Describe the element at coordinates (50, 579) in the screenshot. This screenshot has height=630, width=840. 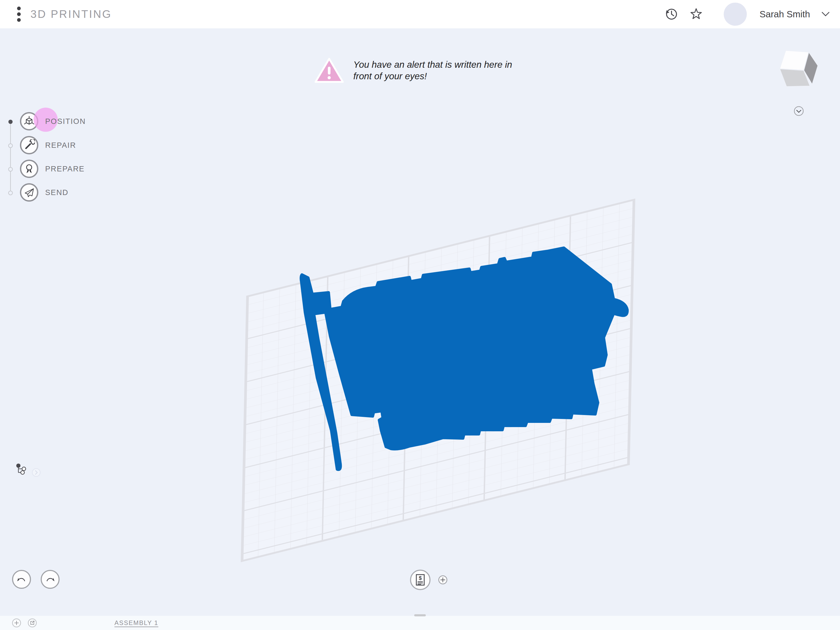
I see `redo-arrow-icon` at that location.